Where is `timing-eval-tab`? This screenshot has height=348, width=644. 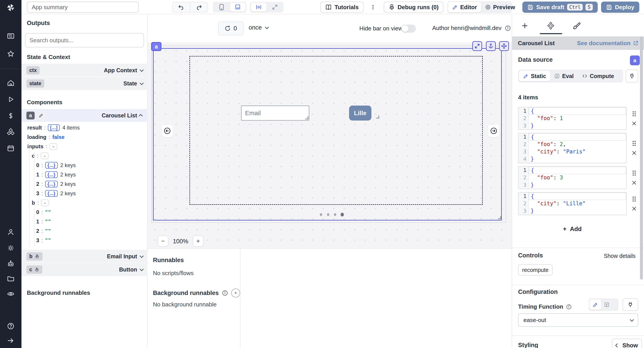 timing-eval-tab is located at coordinates (607, 304).